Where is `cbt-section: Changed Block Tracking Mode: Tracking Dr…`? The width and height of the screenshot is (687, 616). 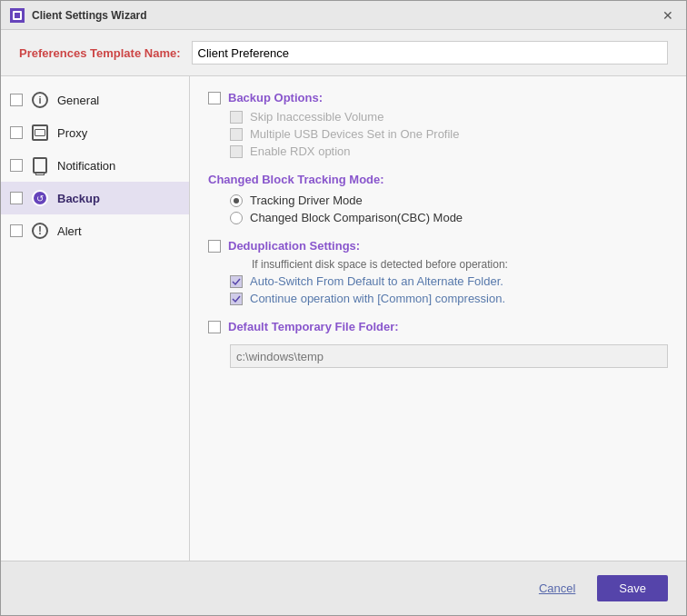 cbt-section: Changed Block Tracking Mode: Tracking Dr… is located at coordinates (438, 198).